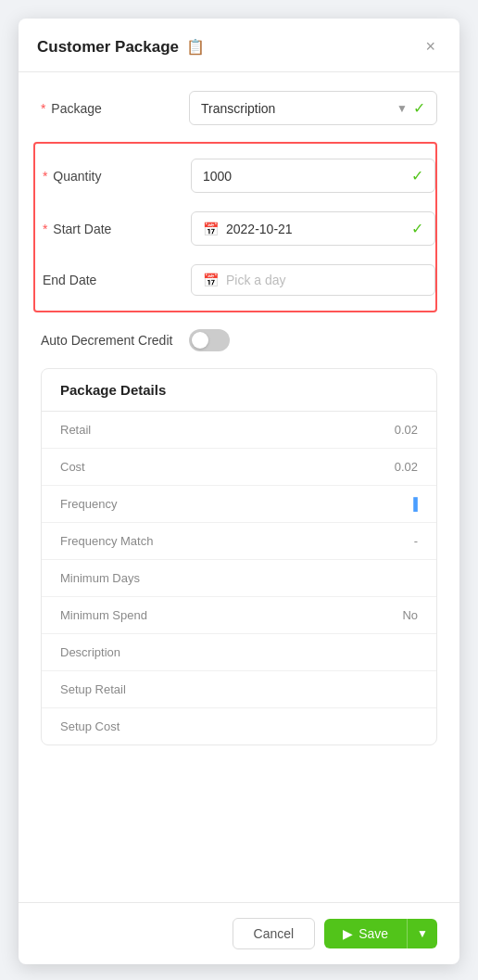 This screenshot has width=478, height=980. What do you see at coordinates (239, 616) in the screenshot?
I see `detail-row-minimum-spend: Minimum Spend No` at bounding box center [239, 616].